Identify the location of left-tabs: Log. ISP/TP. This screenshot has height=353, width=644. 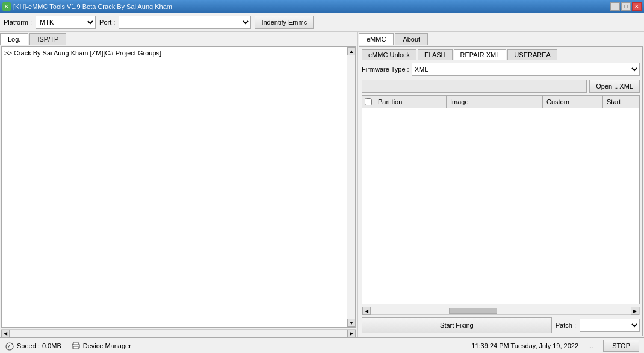
(178, 39).